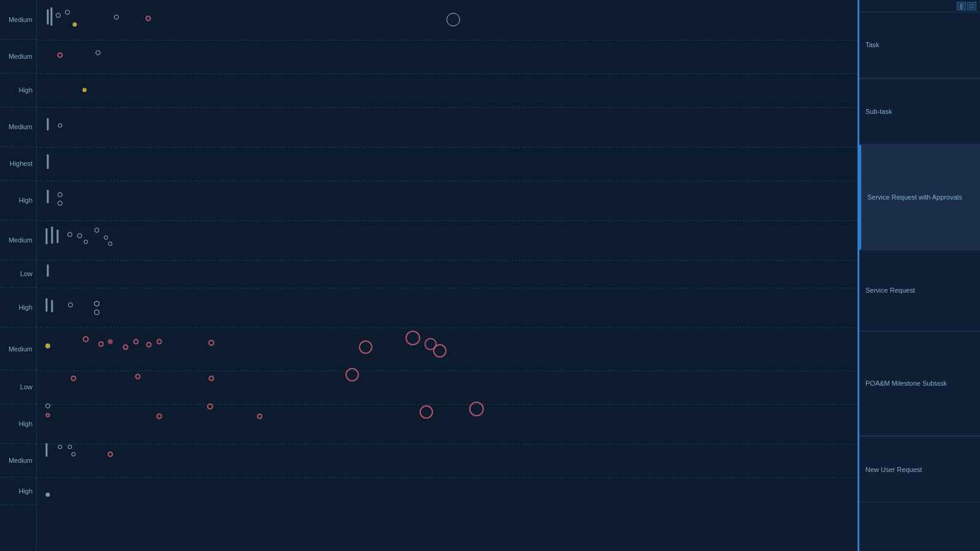 The height and width of the screenshot is (551, 980). Describe the element at coordinates (18, 56) in the screenshot. I see `priority-medium-2: Medium` at that location.